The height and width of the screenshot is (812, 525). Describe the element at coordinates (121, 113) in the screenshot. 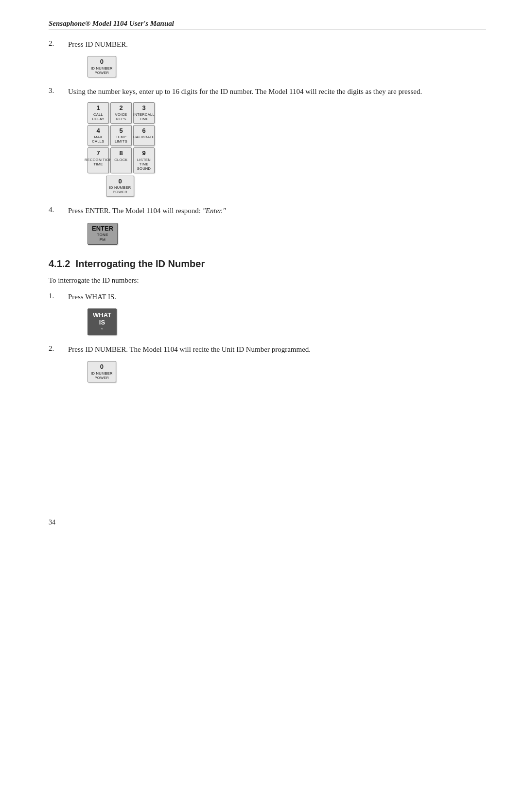

I see `key-2: 2 VOICEREPS` at that location.